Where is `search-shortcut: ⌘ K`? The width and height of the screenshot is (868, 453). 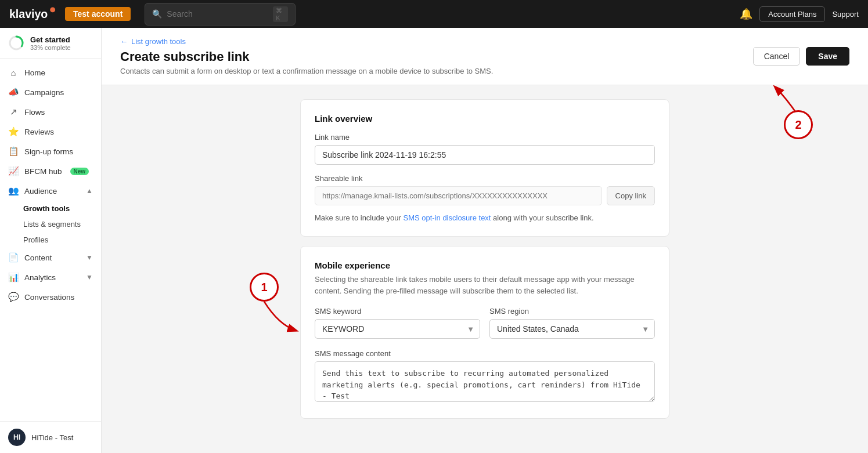
search-shortcut: ⌘ K is located at coordinates (280, 14).